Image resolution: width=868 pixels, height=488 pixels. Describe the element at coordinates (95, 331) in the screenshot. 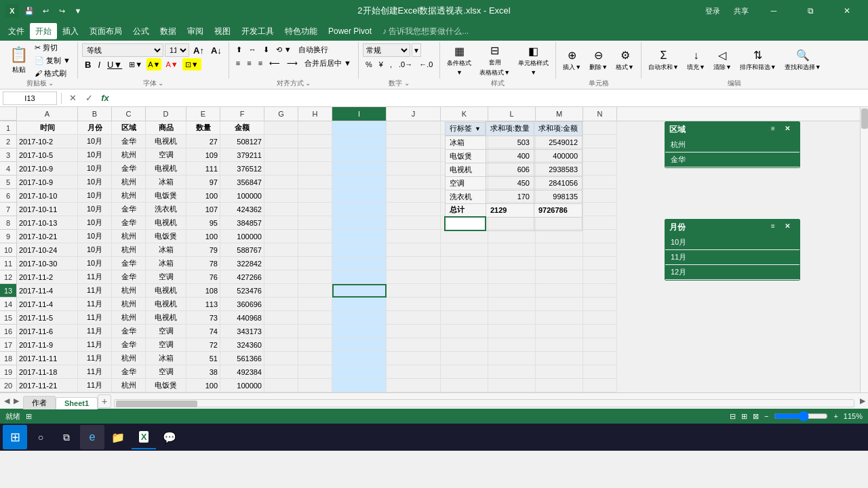

I see `cell-b16: 11月` at that location.